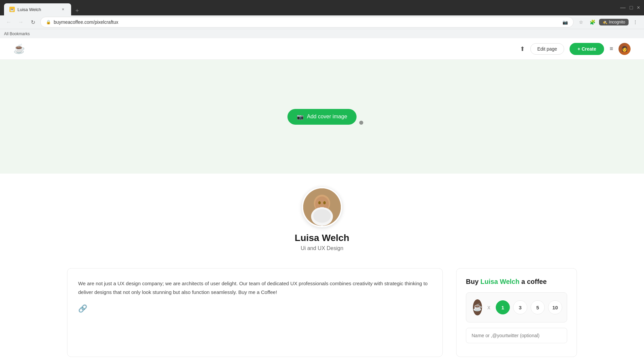 This screenshot has height=362, width=644. I want to click on extension-button: 🧩, so click(592, 22).